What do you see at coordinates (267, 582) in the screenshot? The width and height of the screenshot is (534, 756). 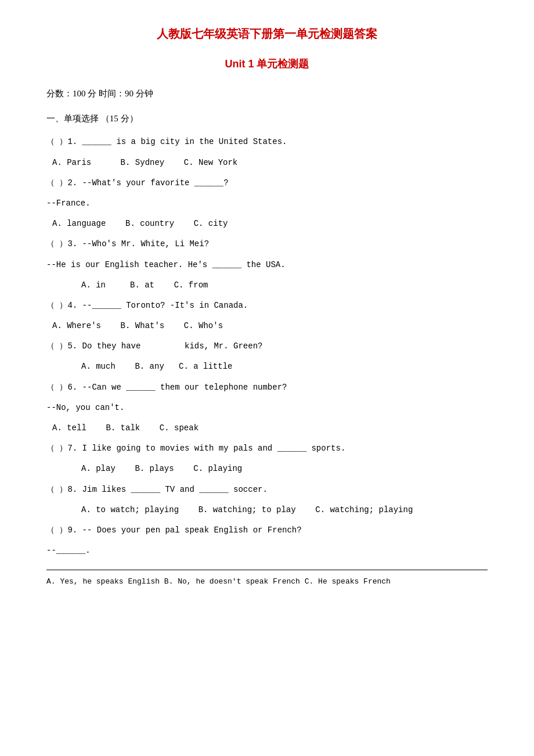 I see `q9-options: A. Yes, he speaks English B. No, he does…` at bounding box center [267, 582].